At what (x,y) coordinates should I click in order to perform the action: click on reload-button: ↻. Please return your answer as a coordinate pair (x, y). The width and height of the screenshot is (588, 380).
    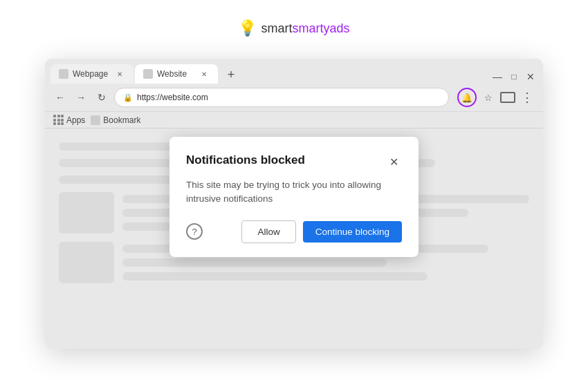
    Looking at the image, I should click on (102, 97).